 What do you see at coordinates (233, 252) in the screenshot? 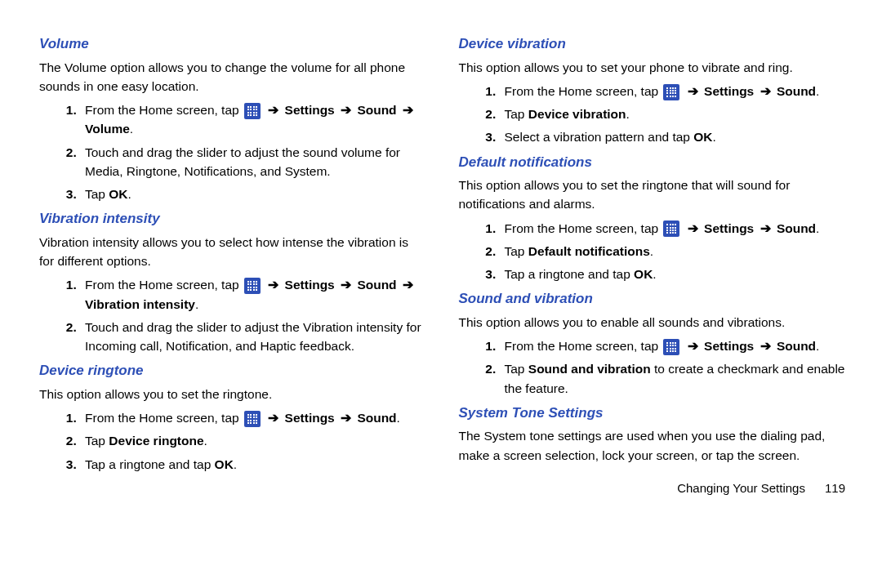
I see `intro-vibration-intensity: Vibration intensity allows you to select…` at bounding box center [233, 252].